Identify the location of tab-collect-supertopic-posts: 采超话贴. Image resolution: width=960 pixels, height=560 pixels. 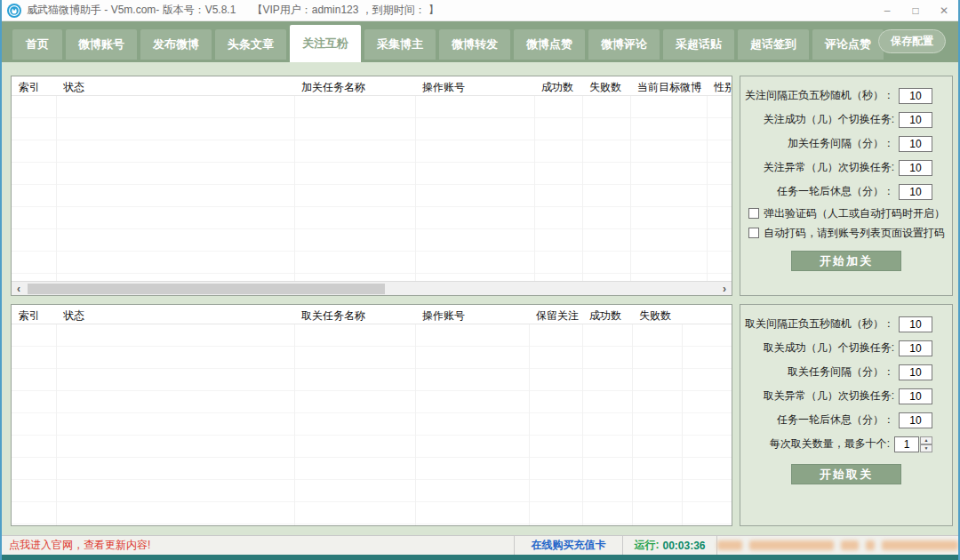
(699, 44).